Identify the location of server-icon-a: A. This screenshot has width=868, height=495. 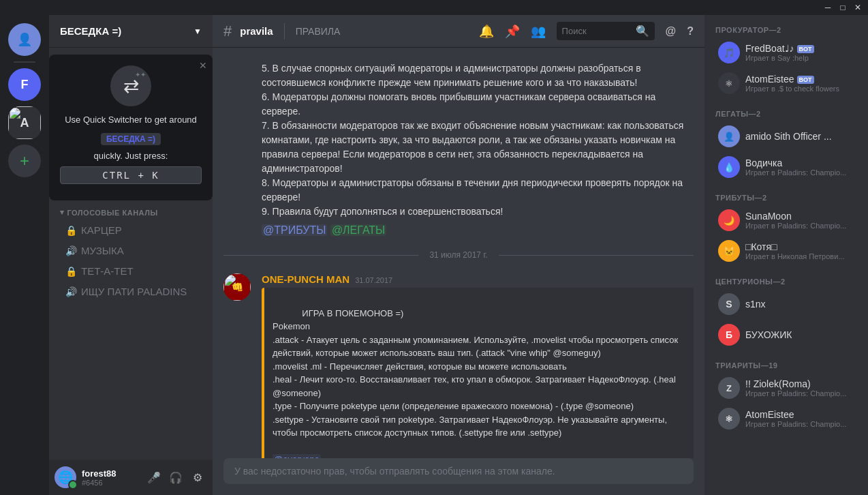
(25, 123).